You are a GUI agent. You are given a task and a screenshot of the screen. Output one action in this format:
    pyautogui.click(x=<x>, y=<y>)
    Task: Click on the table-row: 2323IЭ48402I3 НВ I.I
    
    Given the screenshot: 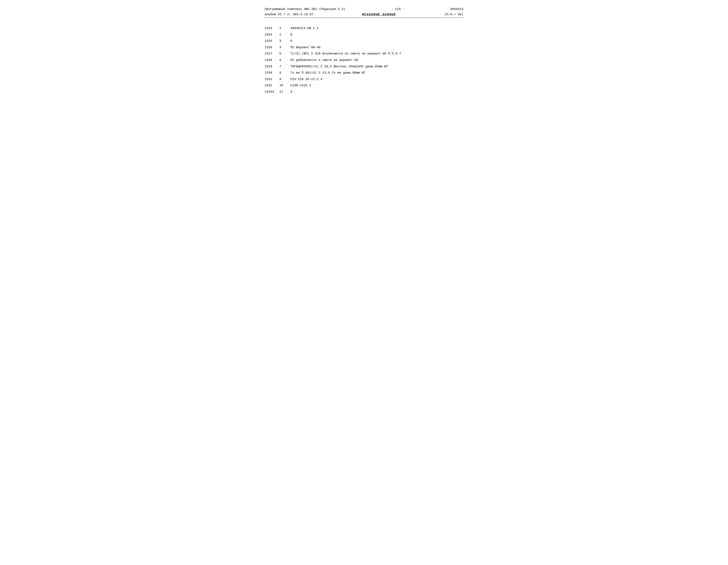 What is the action you would take?
    pyautogui.click(x=364, y=29)
    